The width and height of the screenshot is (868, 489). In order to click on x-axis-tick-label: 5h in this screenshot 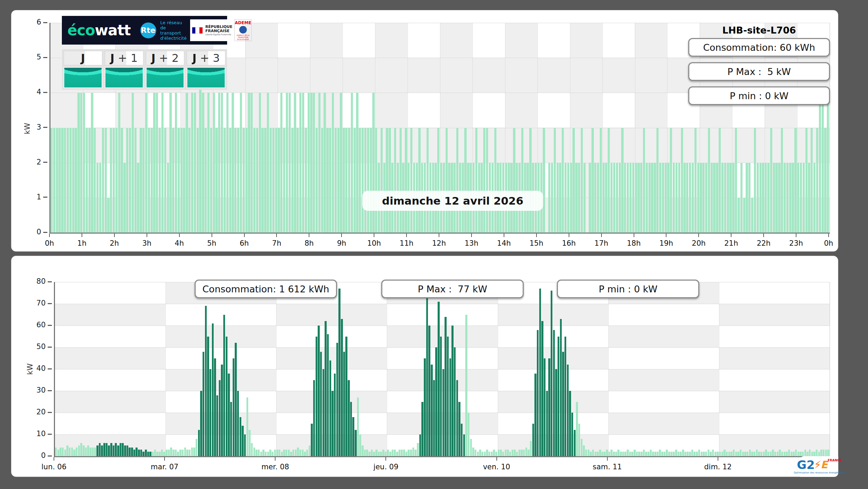, I will do `click(212, 243)`.